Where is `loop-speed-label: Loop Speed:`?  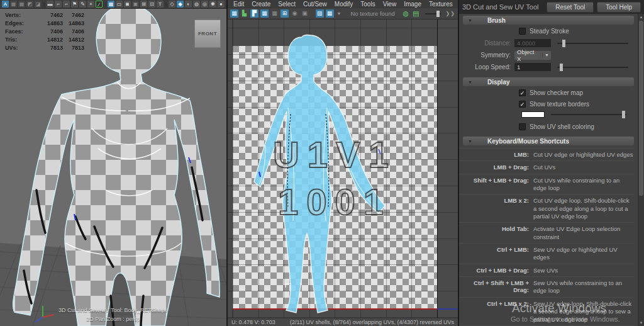 loop-speed-label: Loop Speed: is located at coordinates (487, 67).